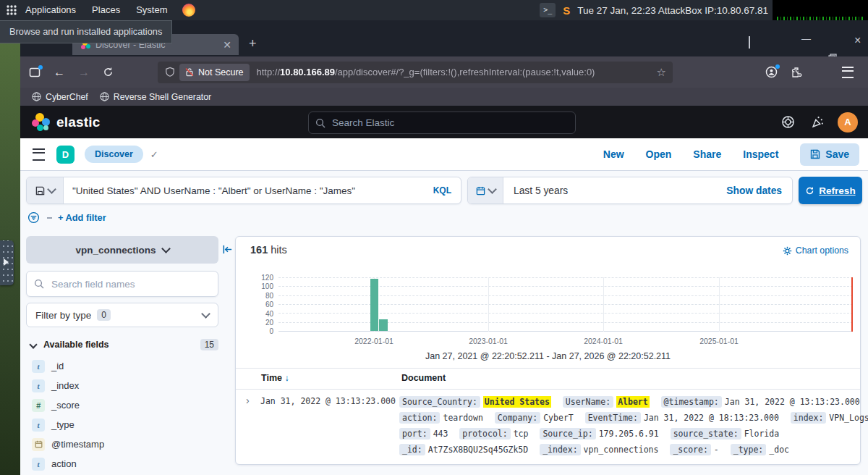 The width and height of the screenshot is (868, 475). I want to click on doc-field-value: United States, so click(517, 402).